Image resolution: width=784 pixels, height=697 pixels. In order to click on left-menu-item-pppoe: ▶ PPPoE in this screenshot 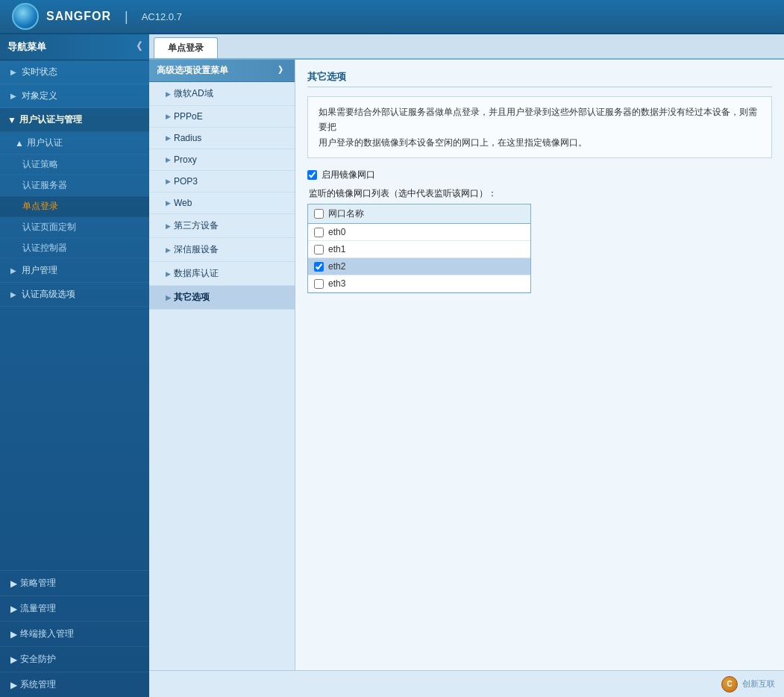, I will do `click(222, 116)`.